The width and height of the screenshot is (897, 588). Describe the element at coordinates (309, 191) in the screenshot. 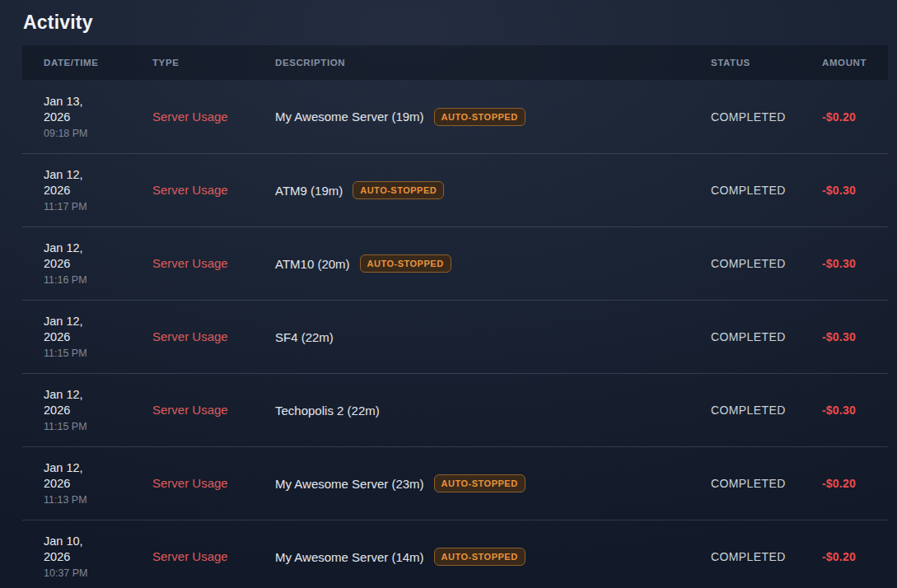

I see `description-text: ATM9 (19m)` at that location.